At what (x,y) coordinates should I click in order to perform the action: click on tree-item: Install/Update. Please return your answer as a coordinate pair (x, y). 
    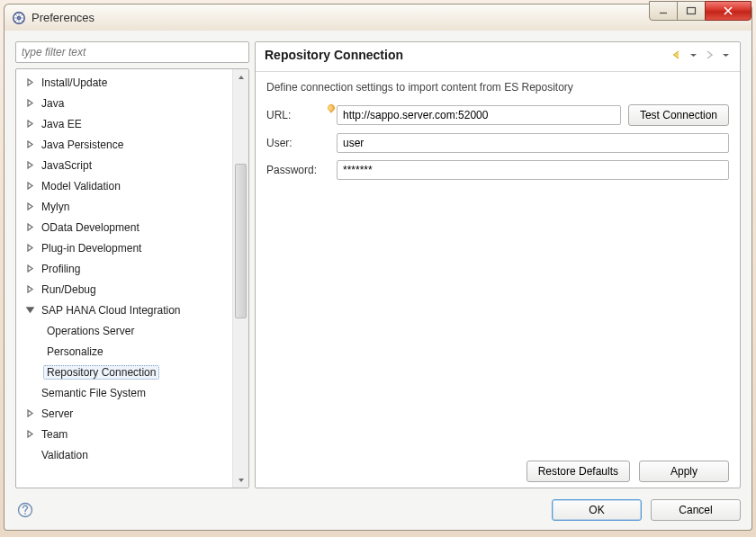
    Looking at the image, I should click on (124, 83).